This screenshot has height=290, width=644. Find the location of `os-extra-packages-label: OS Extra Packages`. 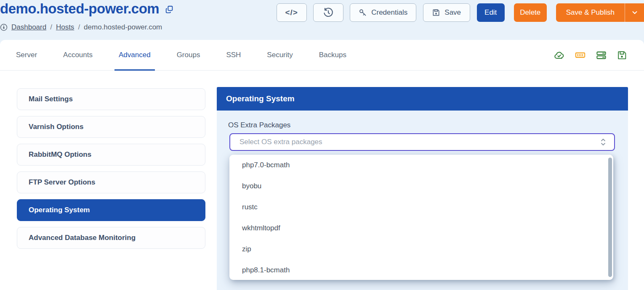

os-extra-packages-label: OS Extra Packages is located at coordinates (259, 125).